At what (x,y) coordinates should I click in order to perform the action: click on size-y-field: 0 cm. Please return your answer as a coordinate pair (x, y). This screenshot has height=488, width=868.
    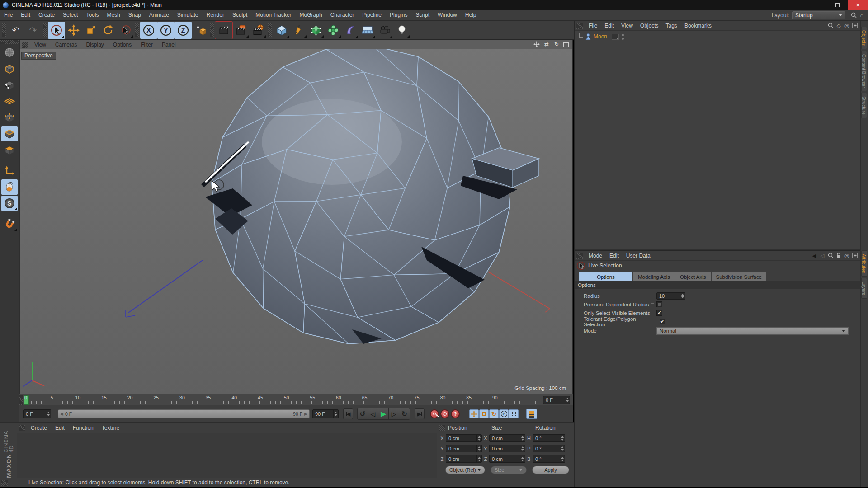
    Looking at the image, I should click on (507, 448).